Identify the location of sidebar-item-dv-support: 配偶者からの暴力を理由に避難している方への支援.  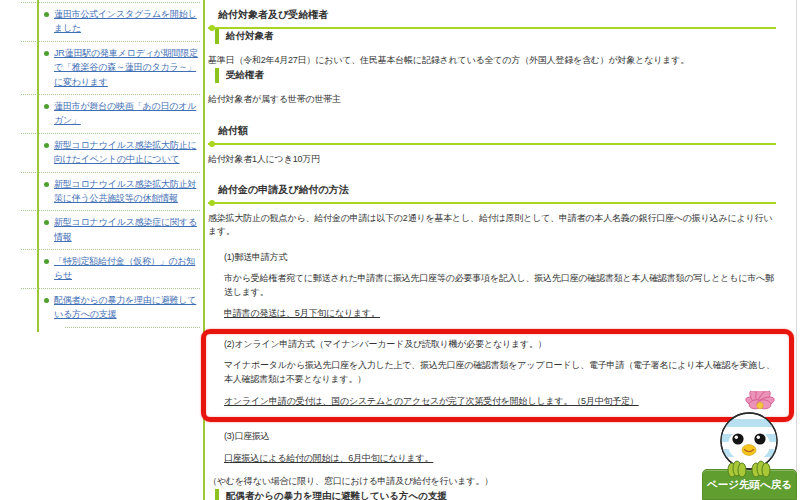
(122, 308).